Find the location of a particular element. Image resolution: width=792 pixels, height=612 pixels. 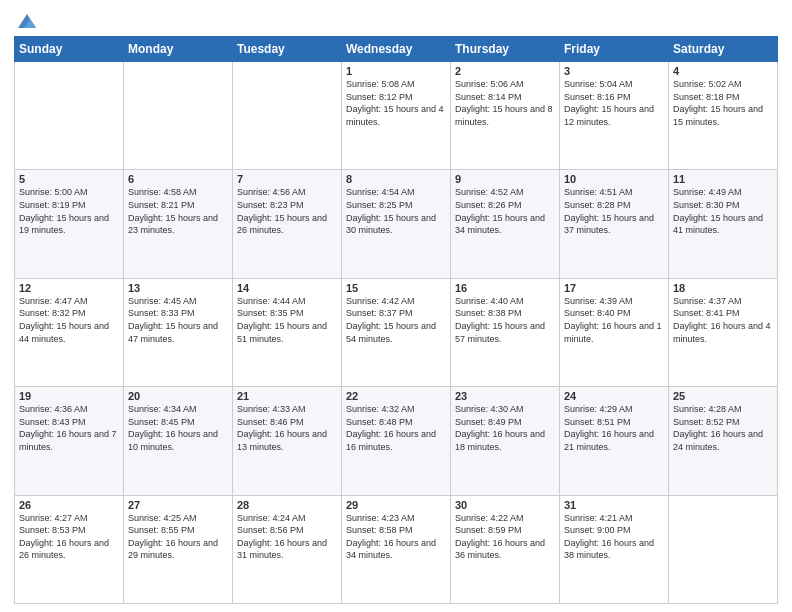

day-number: 13 is located at coordinates (178, 288).